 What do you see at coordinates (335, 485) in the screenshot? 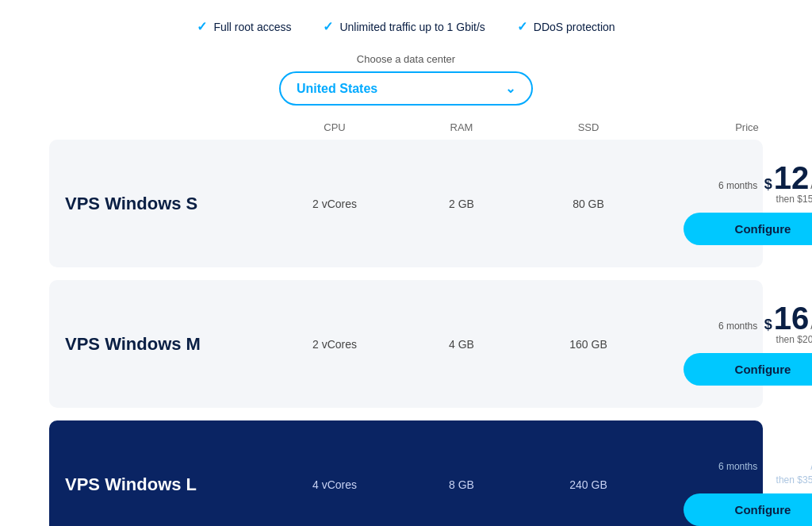
I see `plan-l-cpu: 4 vCores` at bounding box center [335, 485].